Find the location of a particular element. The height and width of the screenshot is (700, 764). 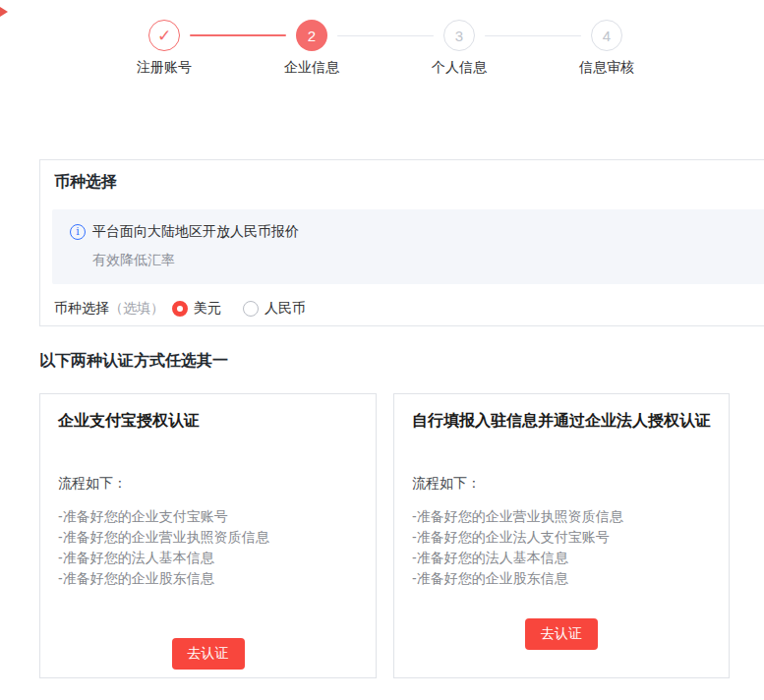

step-personal-info: 3 个人信息 is located at coordinates (459, 48).